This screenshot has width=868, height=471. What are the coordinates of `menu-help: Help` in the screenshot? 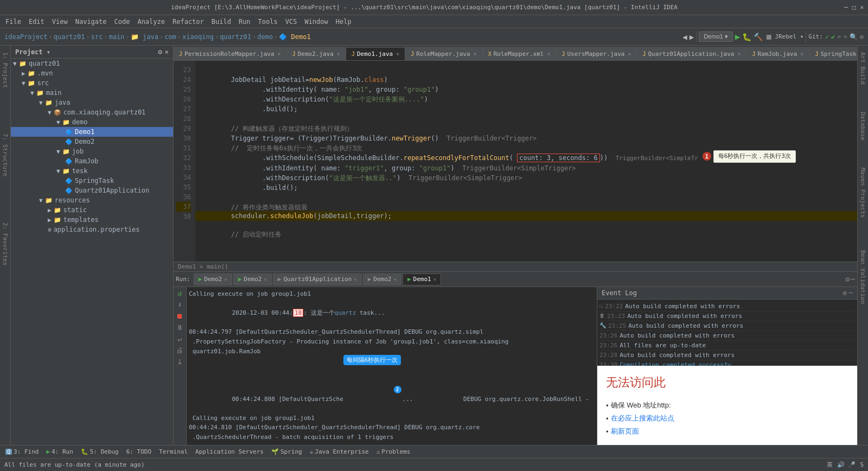 It's located at (344, 22).